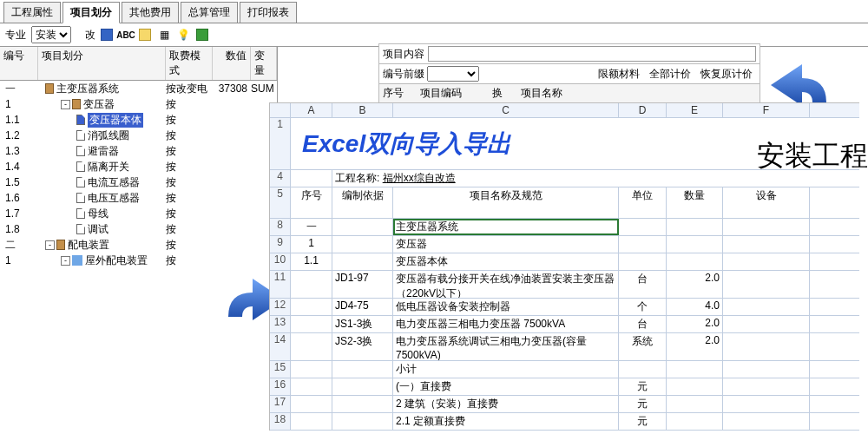 The height and width of the screenshot is (434, 868). What do you see at coordinates (89, 245) in the screenshot?
I see `tree-label: 配电装置` at bounding box center [89, 245].